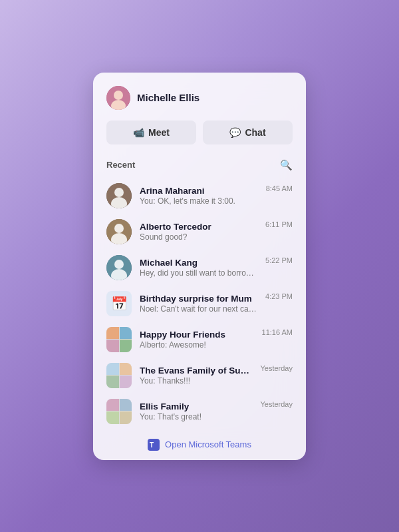 The image size is (399, 532). Describe the element at coordinates (198, 262) in the screenshot. I see `contact-name: Michael Kang` at that location.